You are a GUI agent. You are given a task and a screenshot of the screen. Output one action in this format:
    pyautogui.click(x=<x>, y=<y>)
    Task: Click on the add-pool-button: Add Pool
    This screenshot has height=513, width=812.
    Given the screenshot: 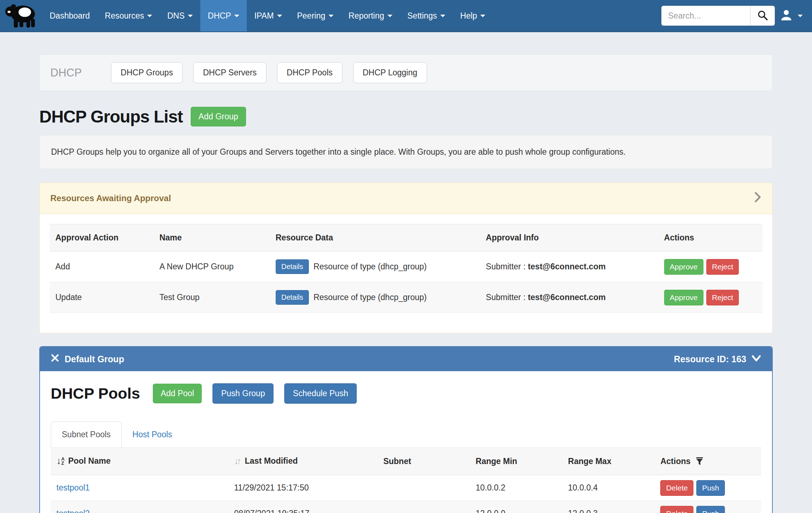 What is the action you would take?
    pyautogui.click(x=177, y=394)
    